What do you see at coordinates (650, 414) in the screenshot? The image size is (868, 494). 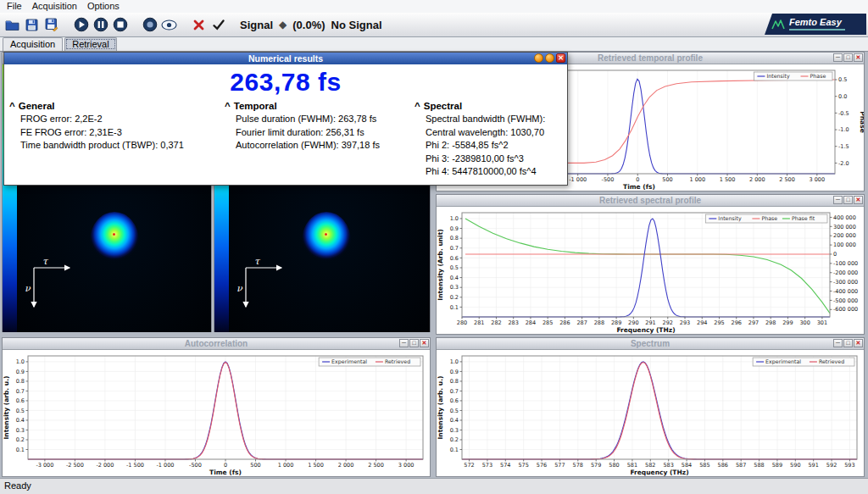 I see `spectrum-chart: 5725735745755765775785795805815825835845…` at bounding box center [650, 414].